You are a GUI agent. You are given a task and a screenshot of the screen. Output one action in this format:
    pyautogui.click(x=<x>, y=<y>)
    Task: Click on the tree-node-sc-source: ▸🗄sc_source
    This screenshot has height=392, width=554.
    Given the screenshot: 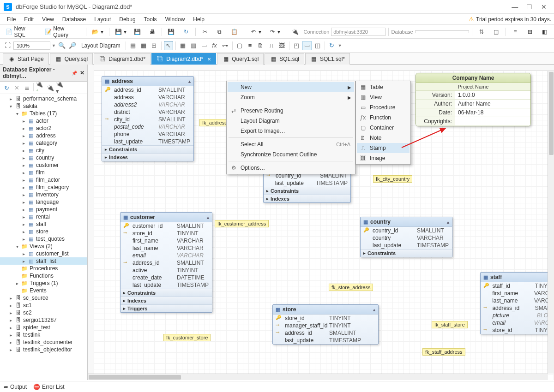 What is the action you would take?
    pyautogui.click(x=43, y=298)
    